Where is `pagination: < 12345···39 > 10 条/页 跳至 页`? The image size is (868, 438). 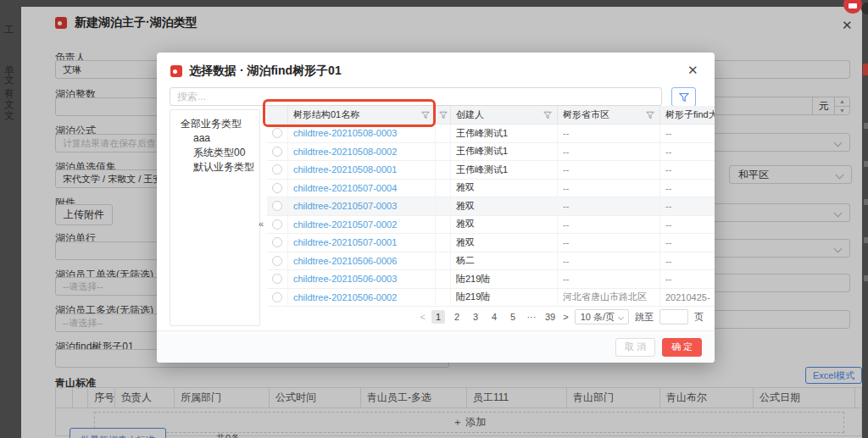
pagination: < 12345···39 > 10 条/页 跳至 页 is located at coordinates (431, 317).